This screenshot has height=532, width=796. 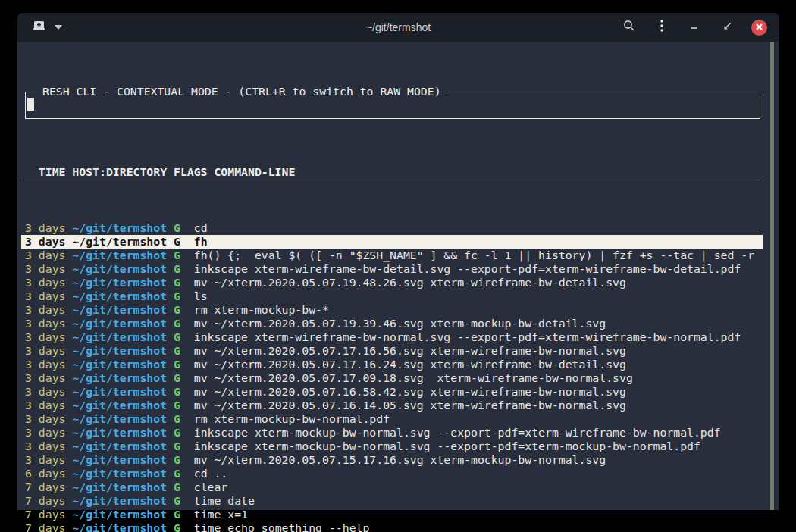 I want to click on chevron-down-icon, so click(x=58, y=27).